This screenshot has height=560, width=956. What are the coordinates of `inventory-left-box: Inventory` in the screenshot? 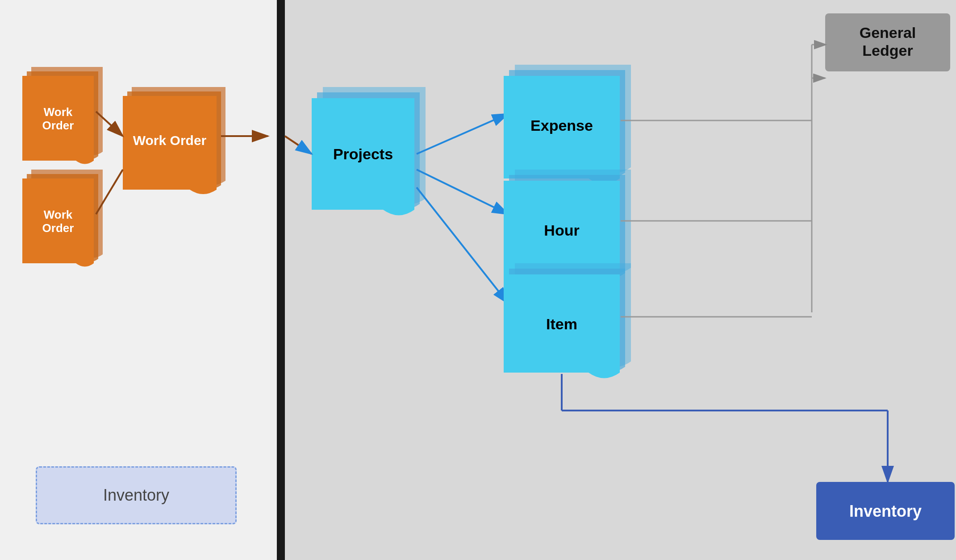 It's located at (136, 495).